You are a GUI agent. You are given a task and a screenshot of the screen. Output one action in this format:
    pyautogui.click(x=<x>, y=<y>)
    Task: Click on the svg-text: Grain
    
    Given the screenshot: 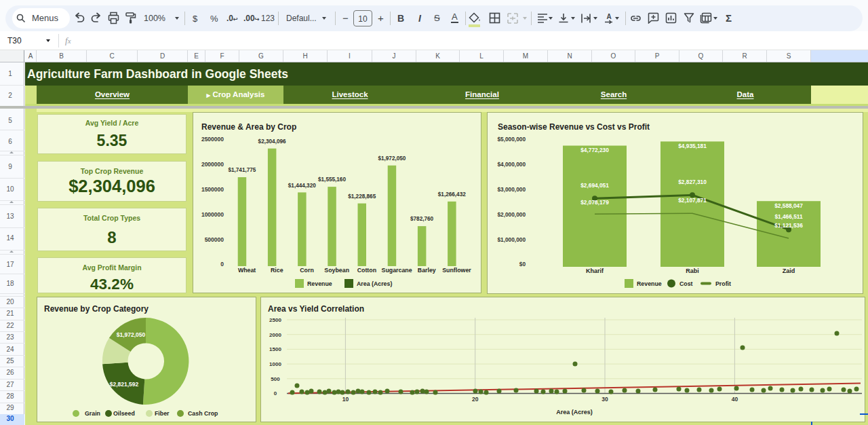 What is the action you would take?
    pyautogui.click(x=92, y=413)
    